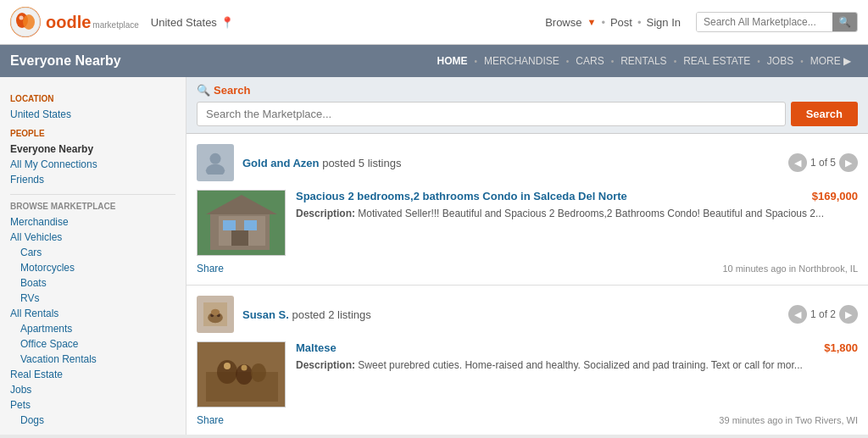 Image resolution: width=868 pixels, height=438 pixels. What do you see at coordinates (621, 22) in the screenshot?
I see `nav-post: Post` at bounding box center [621, 22].